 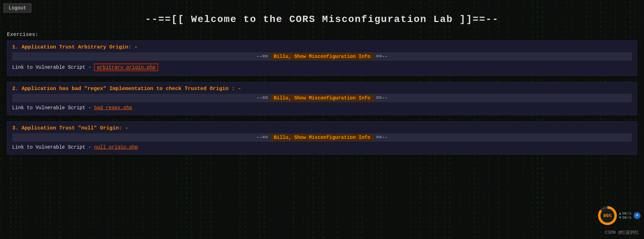 What do you see at coordinates (264, 57) in the screenshot?
I see `info-bar-1-prefix: --==` at bounding box center [264, 57].